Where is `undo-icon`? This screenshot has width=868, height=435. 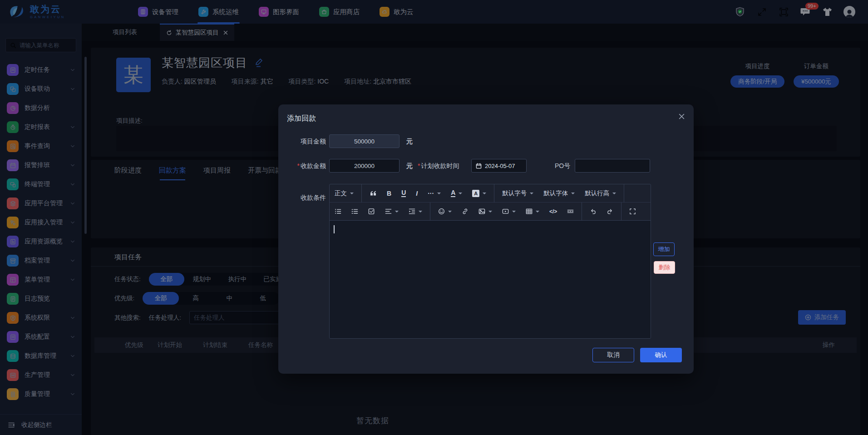 undo-icon is located at coordinates (593, 212).